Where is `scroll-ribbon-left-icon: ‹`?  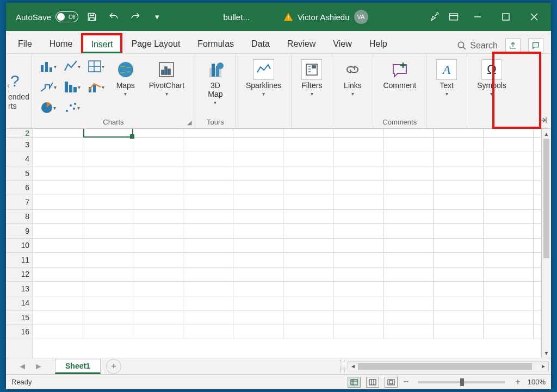
scroll-ribbon-left-icon: ‹ is located at coordinates (9, 85).